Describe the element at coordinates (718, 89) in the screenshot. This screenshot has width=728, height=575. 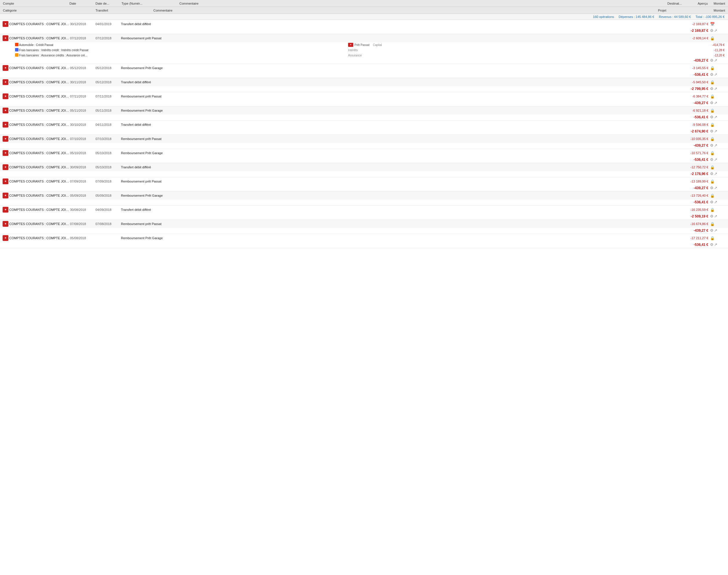
I see `tx-actions-icon-4: ⚙ ↗` at that location.